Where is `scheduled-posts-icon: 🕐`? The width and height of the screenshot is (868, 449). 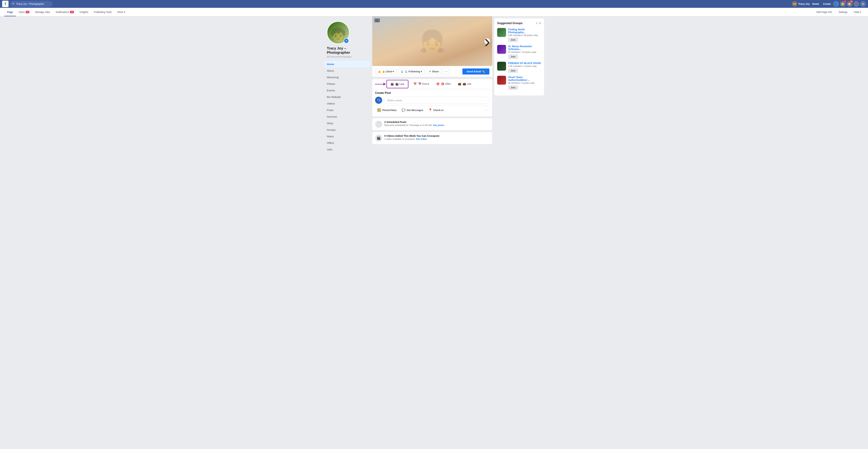
scheduled-posts-icon: 🕐 is located at coordinates (379, 124).